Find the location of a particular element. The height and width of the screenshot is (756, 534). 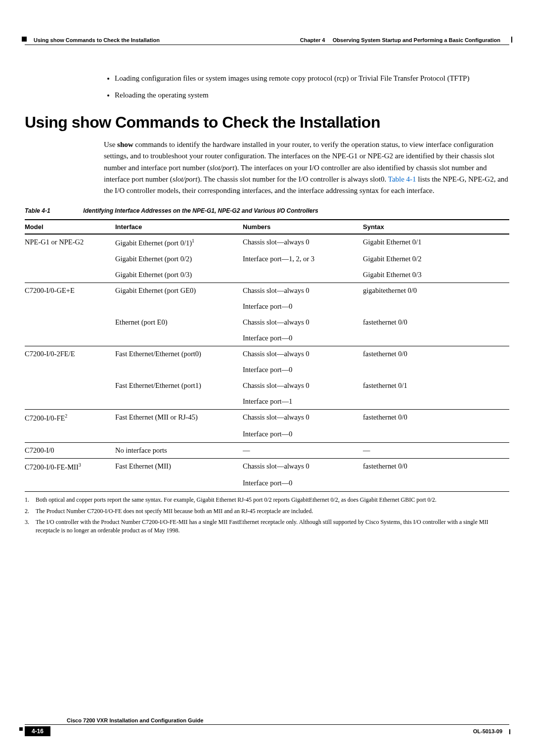

table-row: C7200-I/0-2FE/EFast Ethernet/Ethernet (p… is located at coordinates (267, 354).